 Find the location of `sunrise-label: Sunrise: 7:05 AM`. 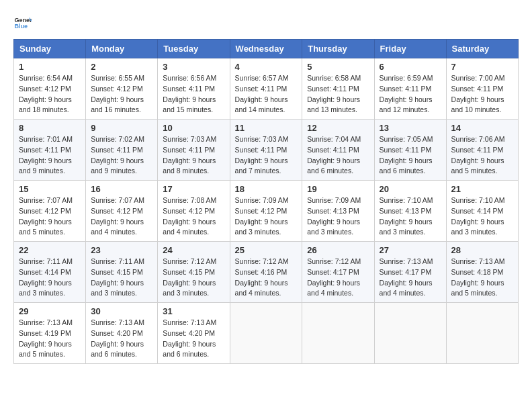

sunrise-label: Sunrise: 7:05 AM is located at coordinates (406, 139).